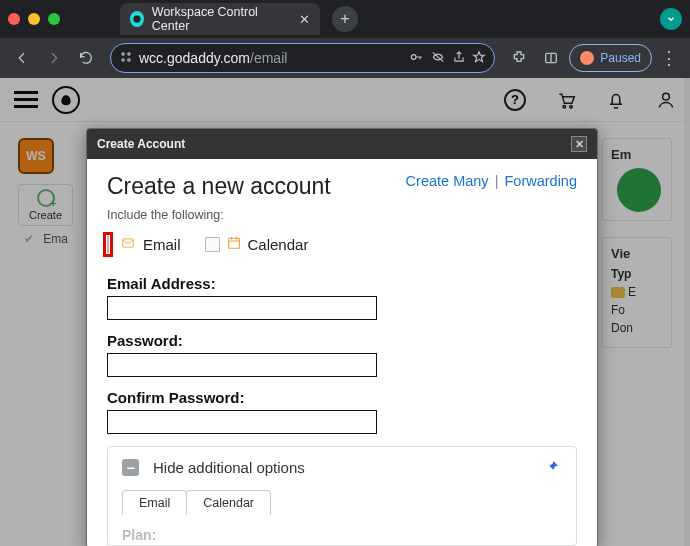 The image size is (690, 546). What do you see at coordinates (257, 244) in the screenshot?
I see `include-calendar-option: Calendar` at bounding box center [257, 244].